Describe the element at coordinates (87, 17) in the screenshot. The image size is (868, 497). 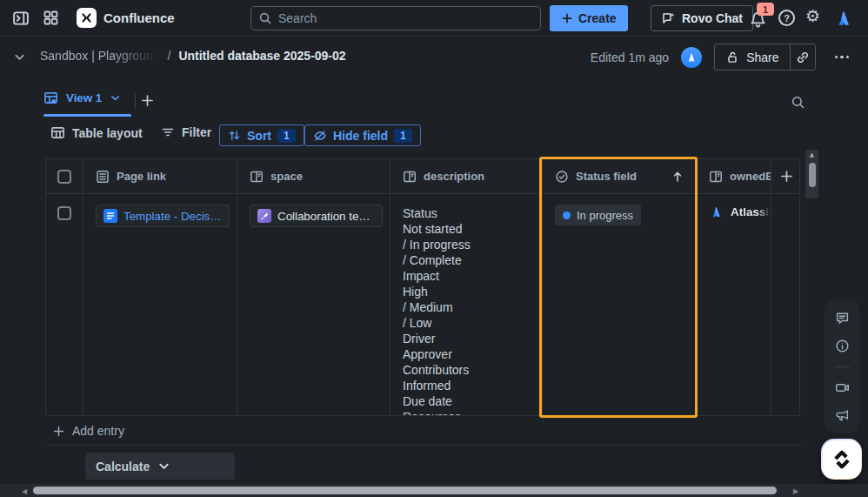
I see `confluence-logo-icon` at that location.